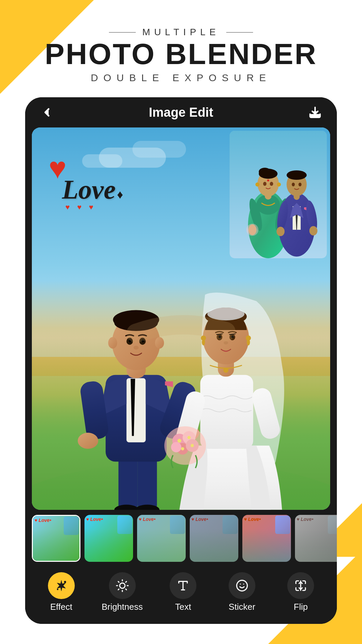 Image resolution: width=362 pixels, height=644 pixels. Describe the element at coordinates (301, 607) in the screenshot. I see `flip-label: Flip` at that location.